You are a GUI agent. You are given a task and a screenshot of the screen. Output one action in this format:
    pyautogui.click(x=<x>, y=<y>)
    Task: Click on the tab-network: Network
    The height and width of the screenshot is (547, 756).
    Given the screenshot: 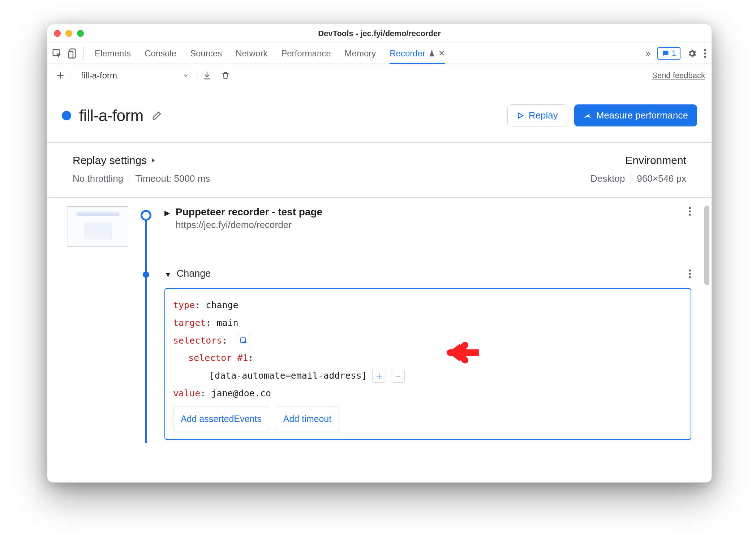 What is the action you would take?
    pyautogui.click(x=252, y=53)
    